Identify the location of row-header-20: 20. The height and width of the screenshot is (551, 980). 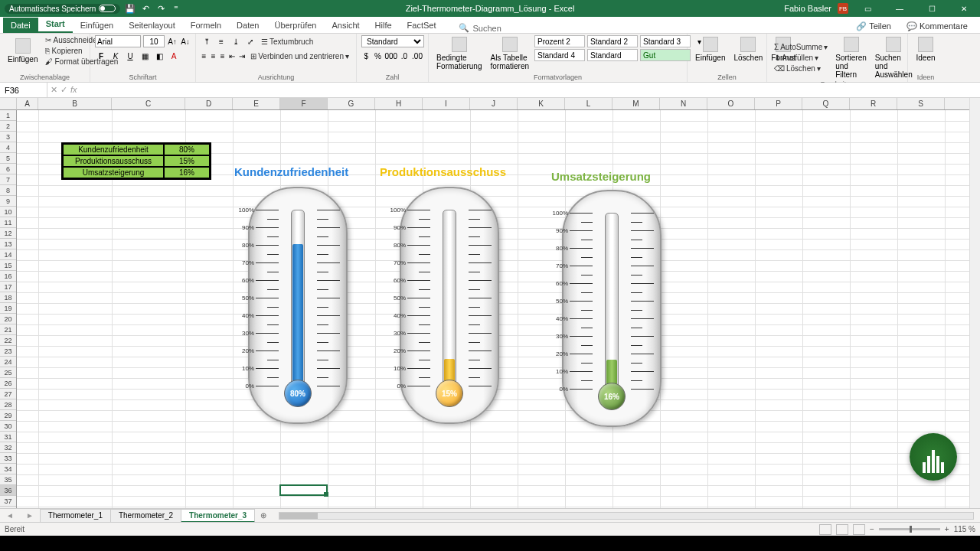
(8, 319).